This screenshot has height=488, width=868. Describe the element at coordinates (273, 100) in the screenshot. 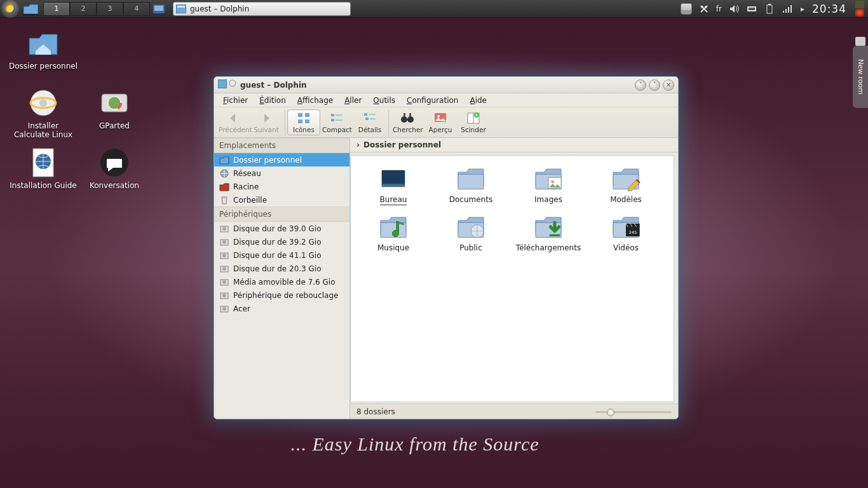

I see `menu-édition: Édition` at that location.